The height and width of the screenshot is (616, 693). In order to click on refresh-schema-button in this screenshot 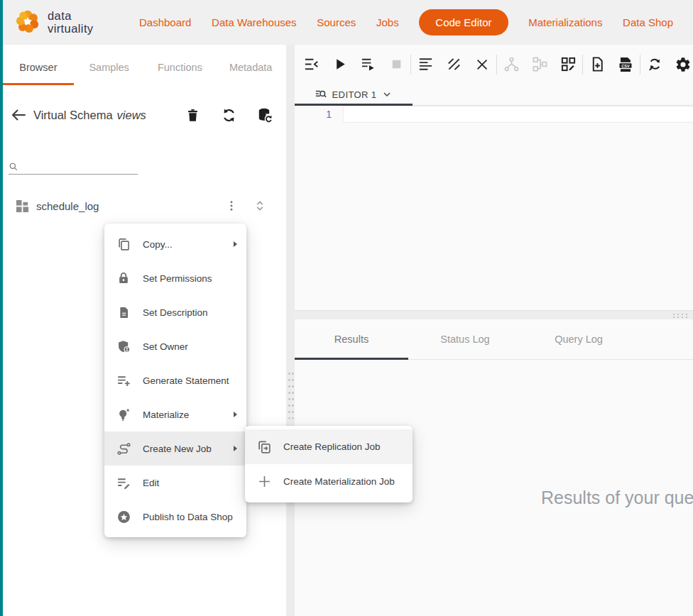, I will do `click(229, 115)`.